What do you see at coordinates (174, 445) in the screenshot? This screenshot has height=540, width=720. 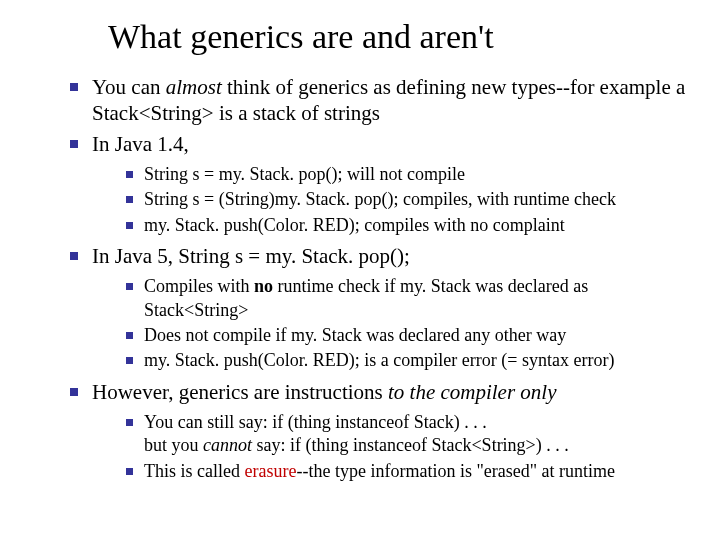 I see `text: but you` at bounding box center [174, 445].